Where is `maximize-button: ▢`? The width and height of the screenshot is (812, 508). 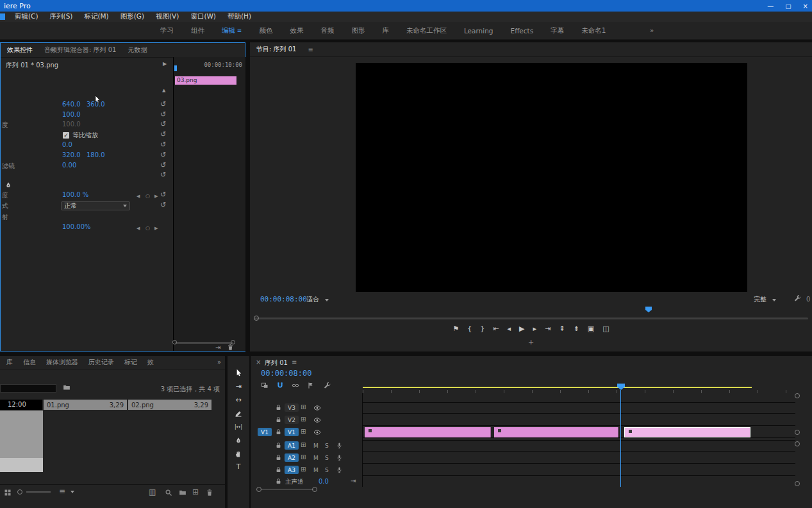
maximize-button: ▢ is located at coordinates (788, 6).